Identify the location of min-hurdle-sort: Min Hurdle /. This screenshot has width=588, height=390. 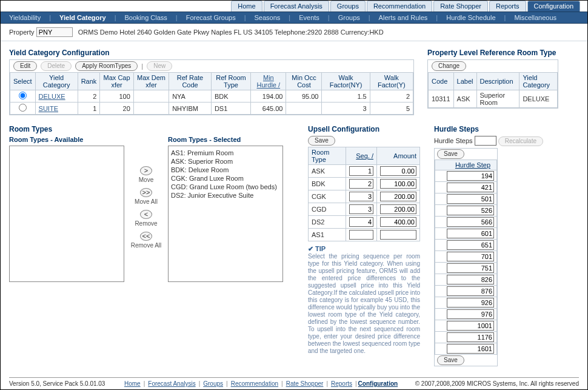
(269, 81).